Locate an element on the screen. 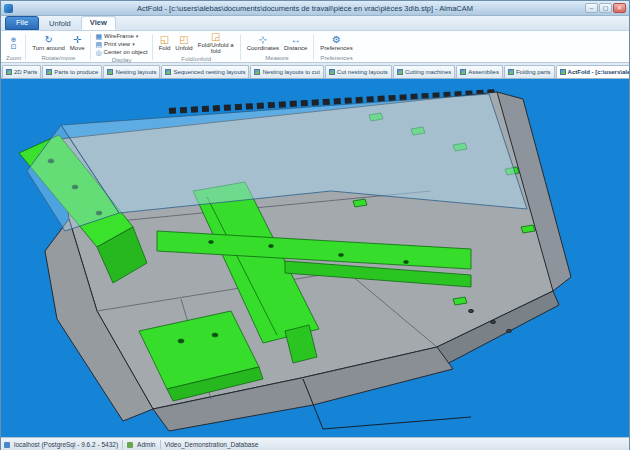 The image size is (630, 450). zoom-window-icon: ⊡ is located at coordinates (14, 46).